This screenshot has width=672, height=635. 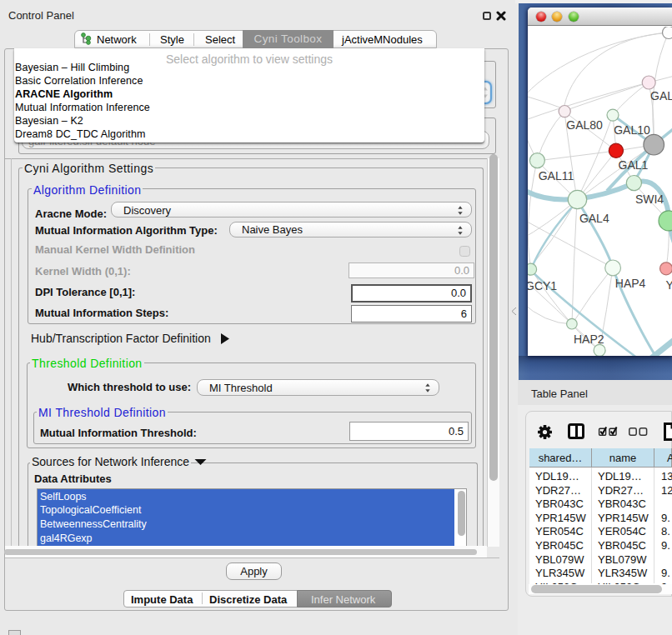 I want to click on svg-text: GAL80, so click(x=584, y=125).